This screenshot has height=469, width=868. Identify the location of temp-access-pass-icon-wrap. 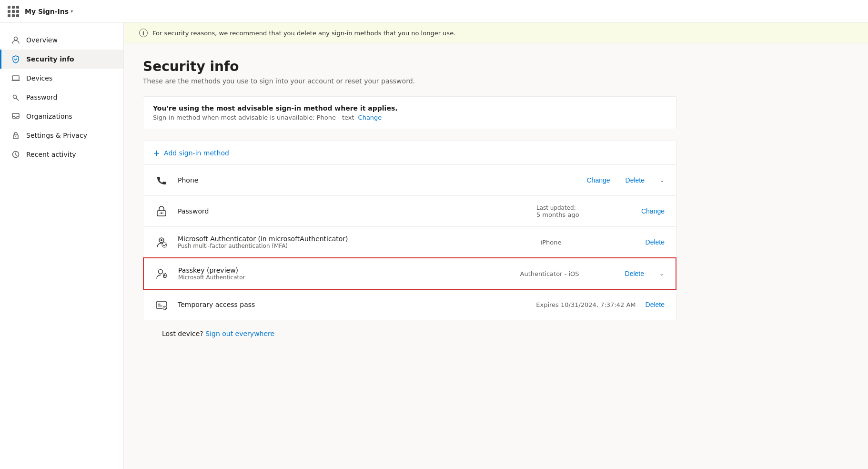
(161, 305).